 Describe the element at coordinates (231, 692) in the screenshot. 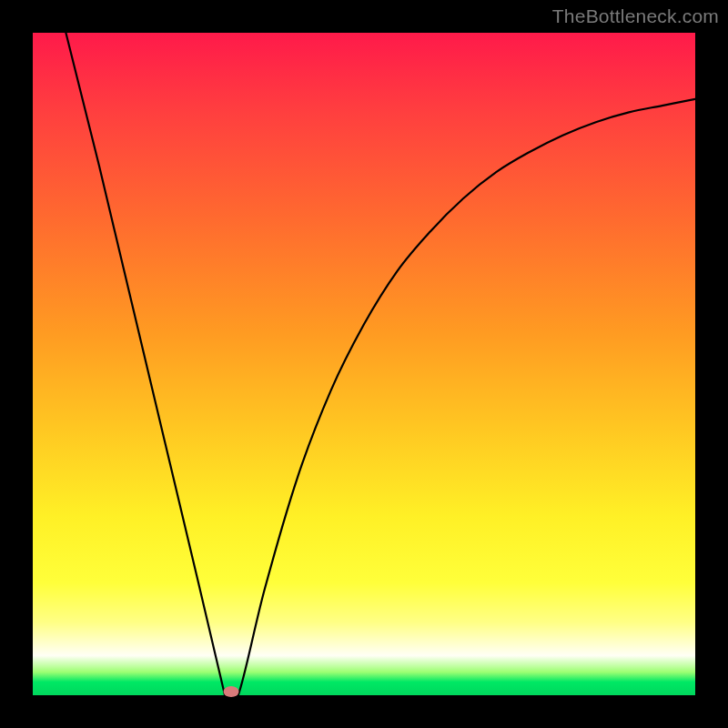

I see `minimum-marker` at that location.